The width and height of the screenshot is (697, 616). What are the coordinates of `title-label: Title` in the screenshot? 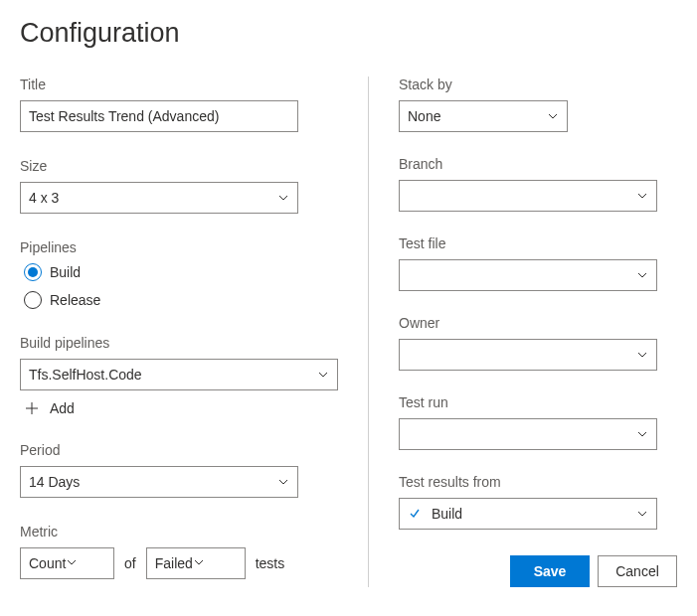 It's located at (179, 84).